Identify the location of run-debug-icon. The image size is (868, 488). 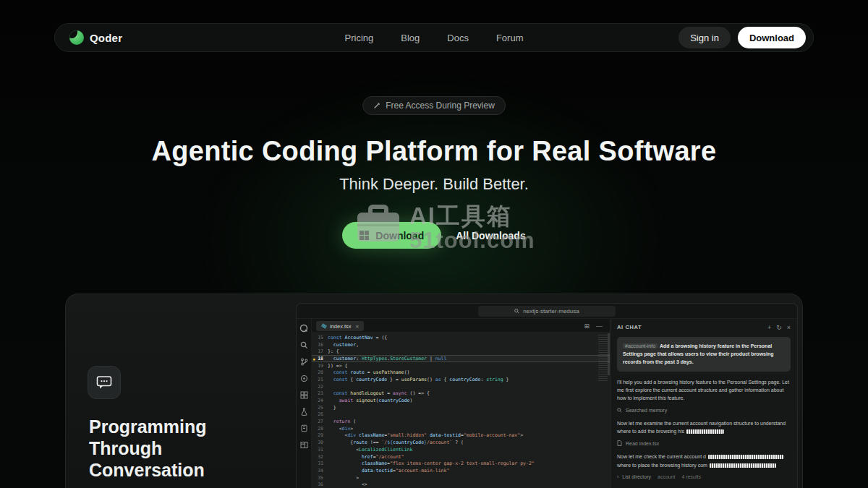
(304, 378).